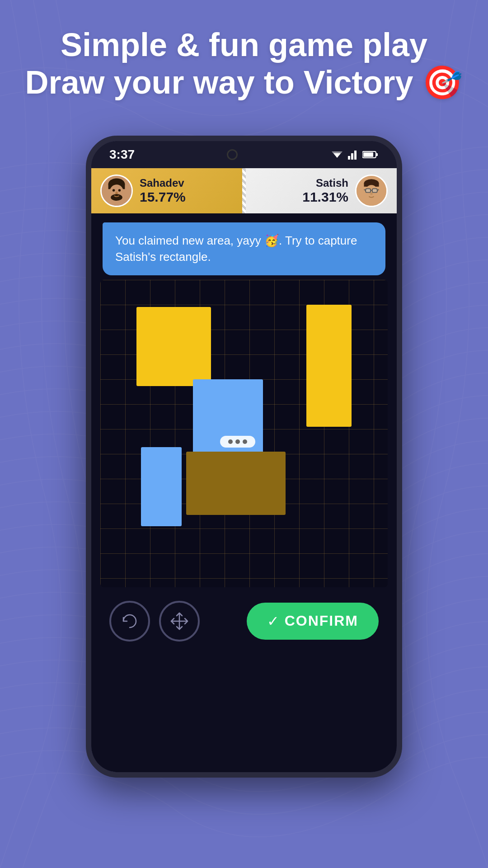 Image resolution: width=488 pixels, height=868 pixels. Describe the element at coordinates (302, 197) in the screenshot. I see `player2-score-value: 11.31%` at that location.